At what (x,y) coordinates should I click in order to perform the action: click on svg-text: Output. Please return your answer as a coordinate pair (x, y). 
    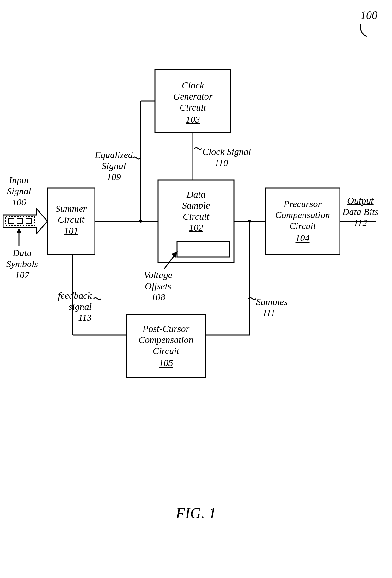
    Looking at the image, I should click on (360, 200).